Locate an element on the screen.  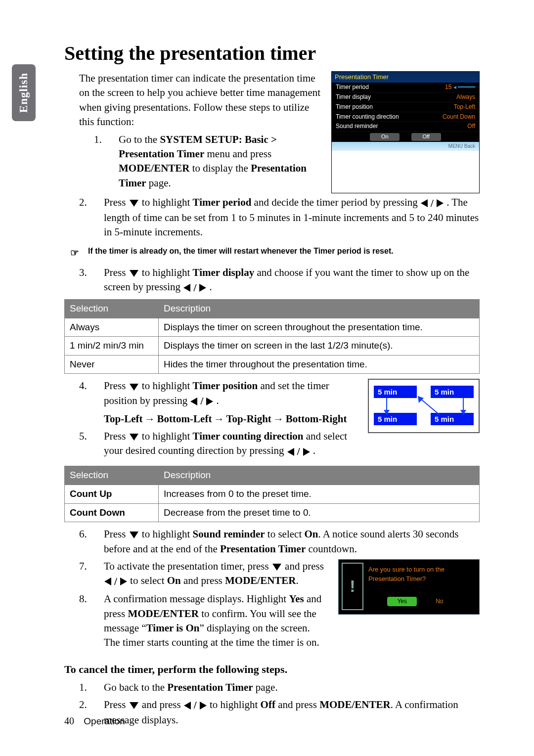
osd-footer: MENU Back is located at coordinates (405, 146).